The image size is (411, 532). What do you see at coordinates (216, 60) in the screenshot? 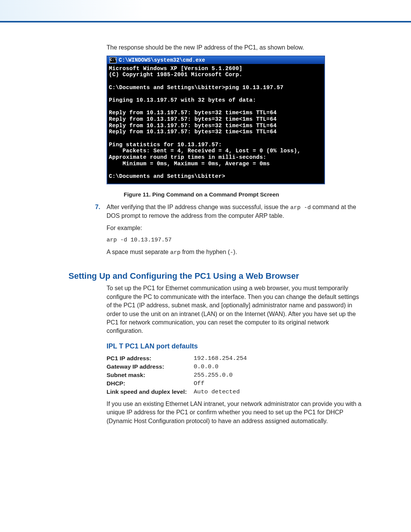
I see `cmd-titlebar: C:\ C:\WINDOWS\system32\cmd.exe` at bounding box center [216, 60].